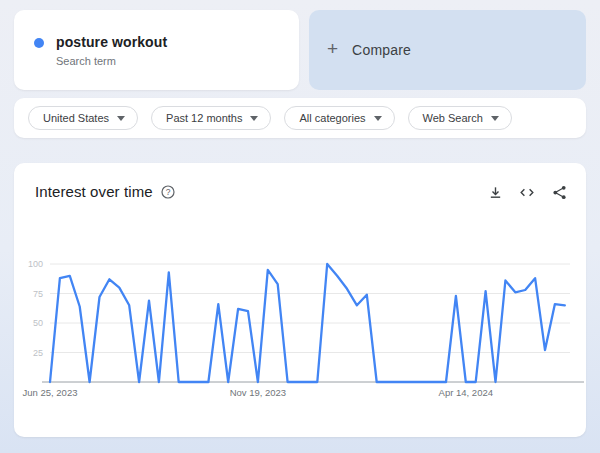  Describe the element at coordinates (258, 392) in the screenshot. I see `svg-text: Nov 19, 2023` at that location.